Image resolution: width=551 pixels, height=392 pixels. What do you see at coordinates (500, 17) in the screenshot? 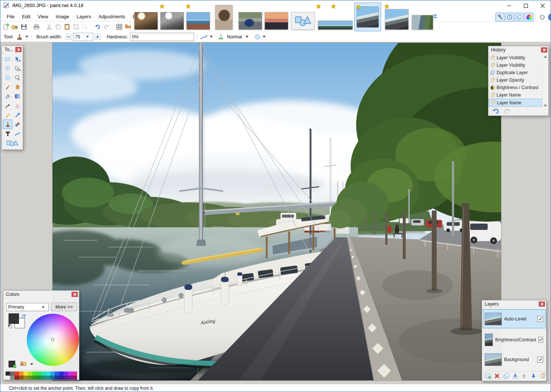
I see `tools-panel-toggle` at bounding box center [500, 17].